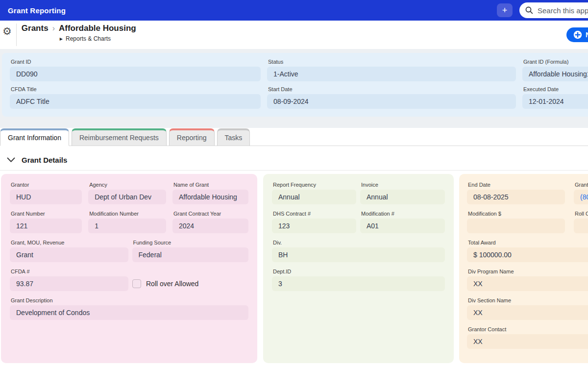 The image size is (588, 392). I want to click on field-grant-mou-revenue: Grant, MOU, Revenue Grant, so click(69, 251).